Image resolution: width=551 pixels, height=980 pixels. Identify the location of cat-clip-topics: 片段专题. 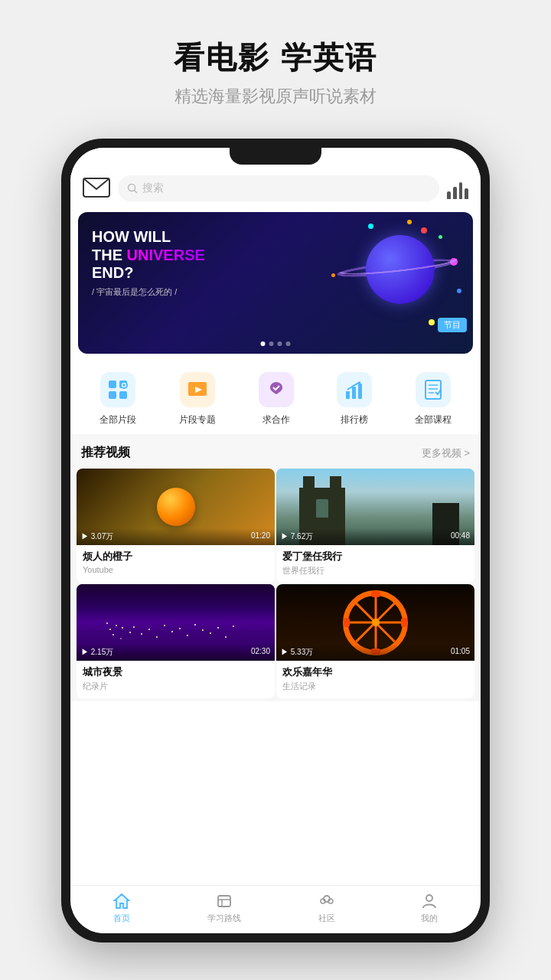
(197, 400).